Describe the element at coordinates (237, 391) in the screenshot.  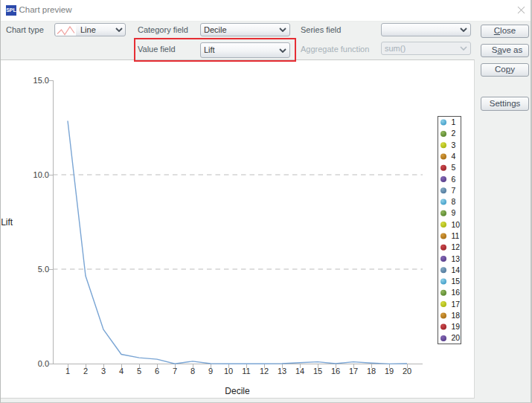
I see `svg-text: Decile` at that location.